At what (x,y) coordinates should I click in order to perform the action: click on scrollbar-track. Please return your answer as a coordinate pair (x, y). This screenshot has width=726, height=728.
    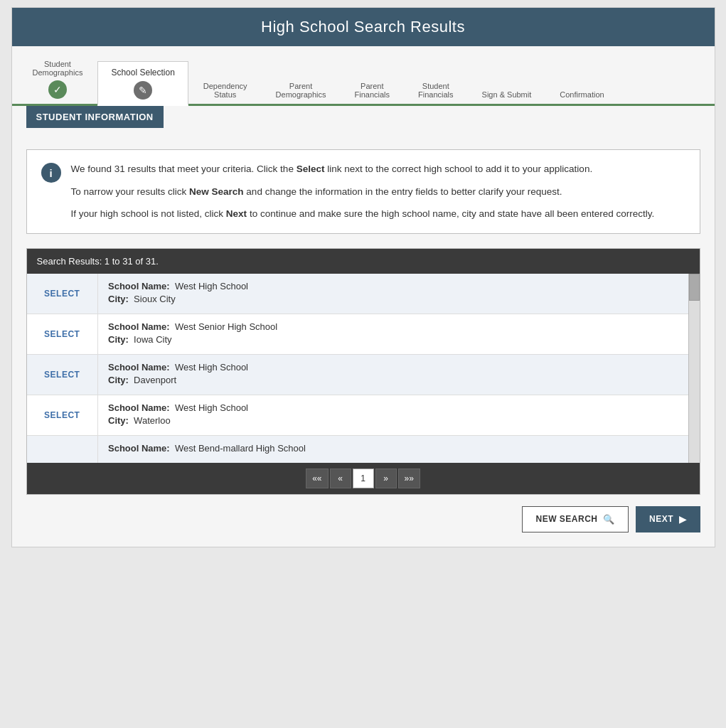
    Looking at the image, I should click on (694, 368).